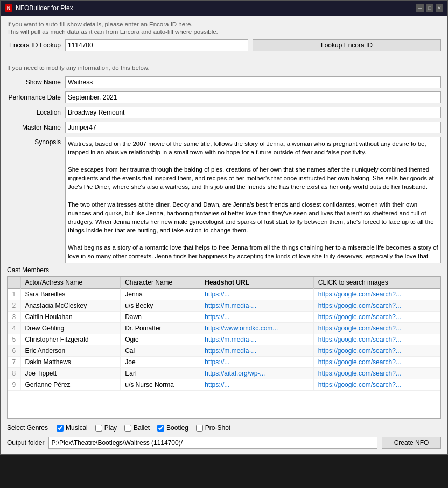  I want to click on cast-actor: Dakin Matthews, so click(71, 363).